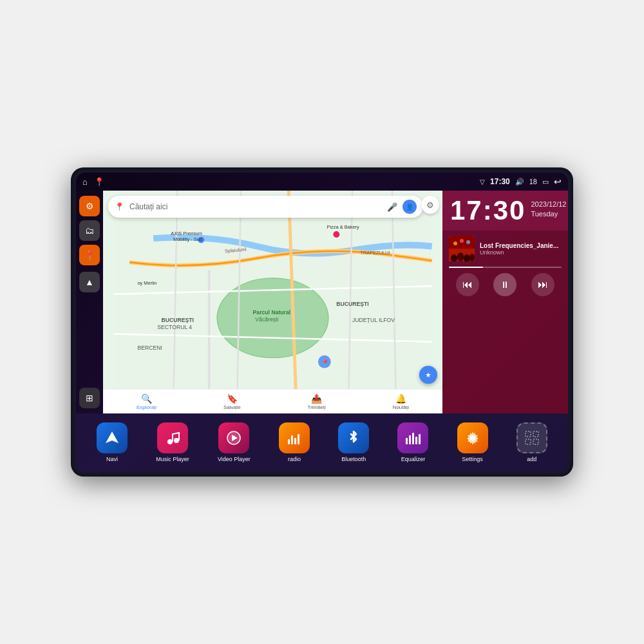  I want to click on music-progress-fill, so click(466, 267).